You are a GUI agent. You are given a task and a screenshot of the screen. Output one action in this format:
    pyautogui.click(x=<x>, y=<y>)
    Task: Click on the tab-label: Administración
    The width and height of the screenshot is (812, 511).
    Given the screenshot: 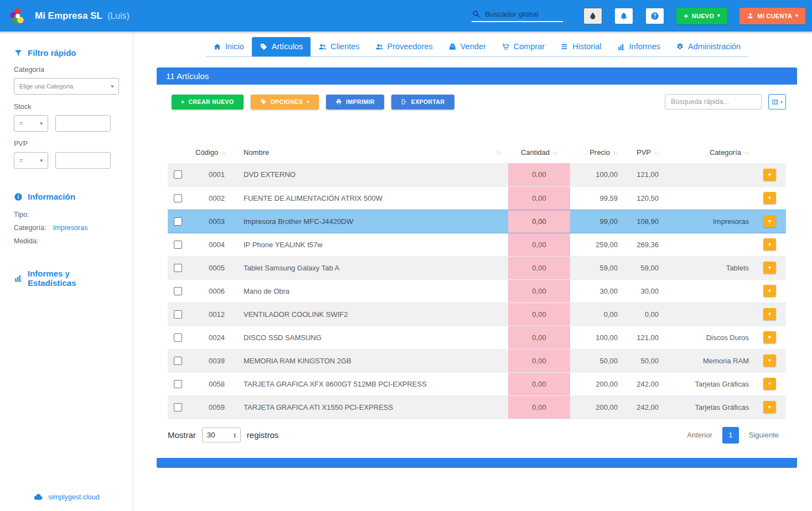 What is the action you would take?
    pyautogui.click(x=714, y=46)
    